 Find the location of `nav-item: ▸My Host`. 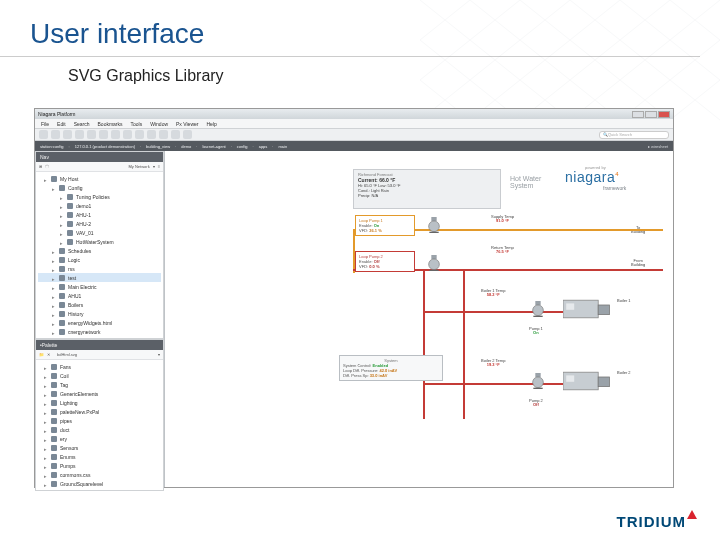

nav-item: ▸My Host is located at coordinates (100, 178).